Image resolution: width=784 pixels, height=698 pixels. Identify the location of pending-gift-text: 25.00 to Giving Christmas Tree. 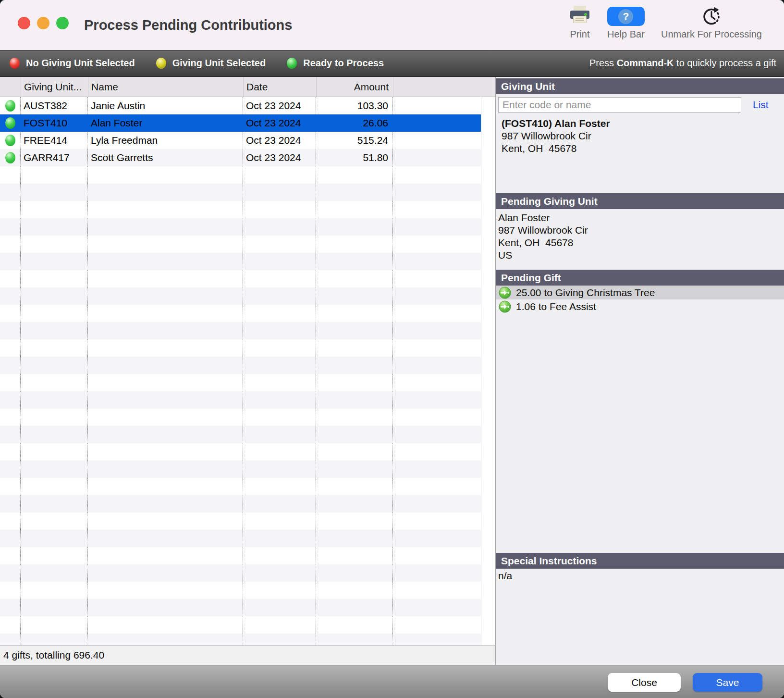
(585, 293).